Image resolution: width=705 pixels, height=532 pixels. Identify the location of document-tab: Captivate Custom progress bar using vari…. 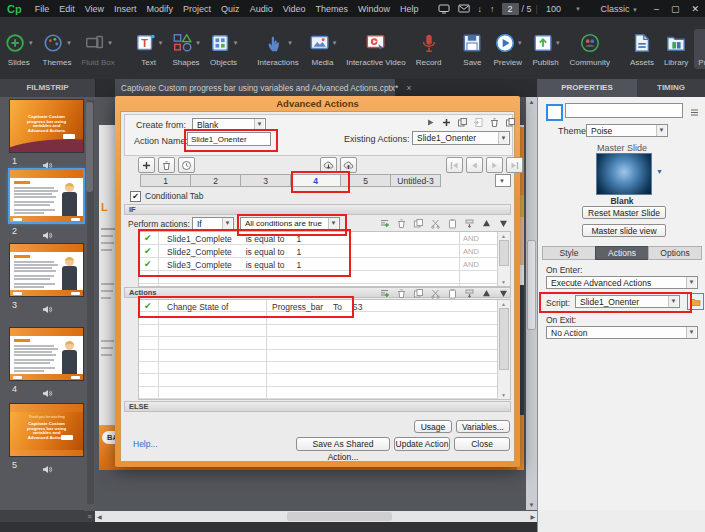
(255, 88).